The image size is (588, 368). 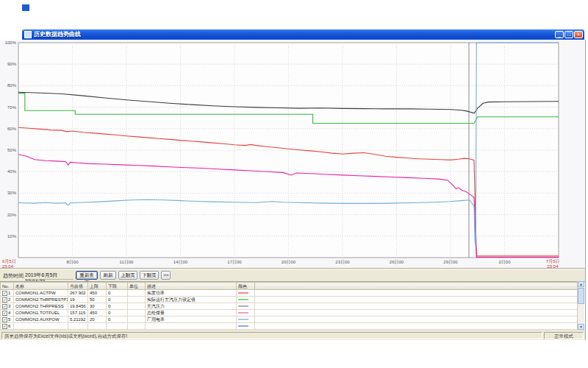 What do you see at coordinates (97, 286) in the screenshot?
I see `column-header: 上限` at bounding box center [97, 286].